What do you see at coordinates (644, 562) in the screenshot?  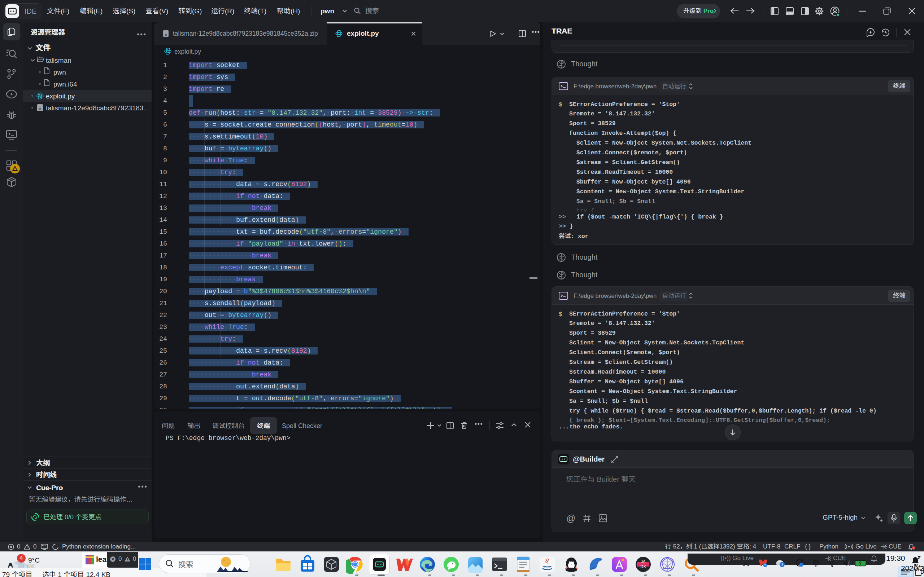 I see `svg-text: JA` at bounding box center [644, 562].